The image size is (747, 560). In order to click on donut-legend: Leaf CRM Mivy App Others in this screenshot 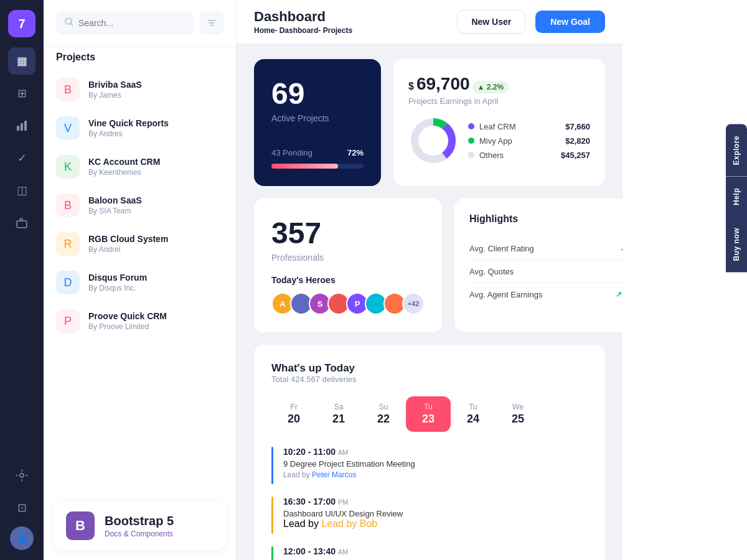, I will do `click(492, 141)`.